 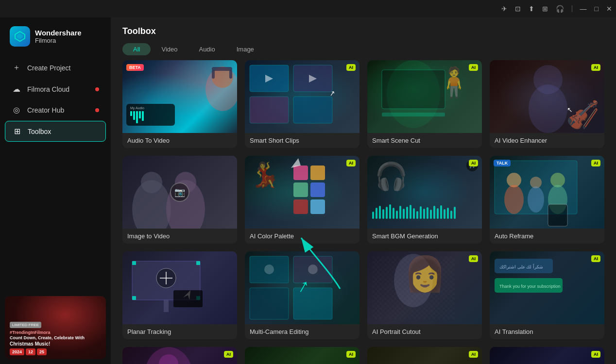 I want to click on tool-label-smart-bgm-generation: Smart BGM Generation, so click(x=425, y=236).